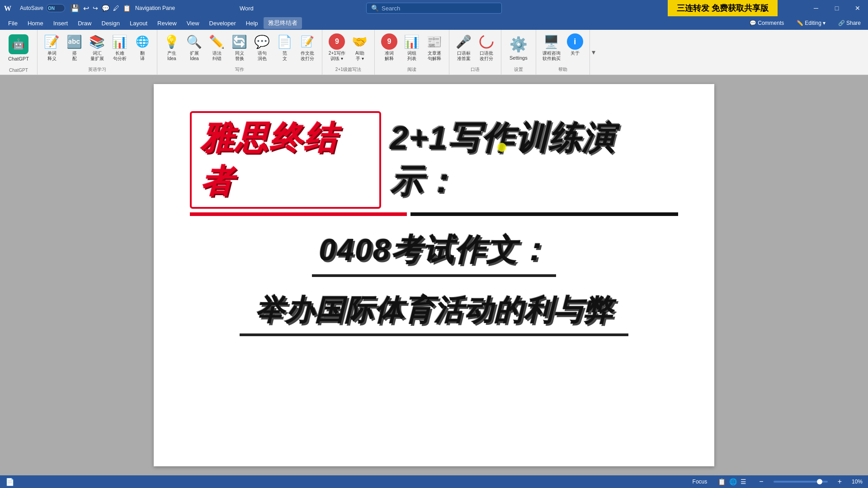  What do you see at coordinates (172, 56) in the screenshot?
I see `chansheng-label: 产生Idea` at bounding box center [172, 56].